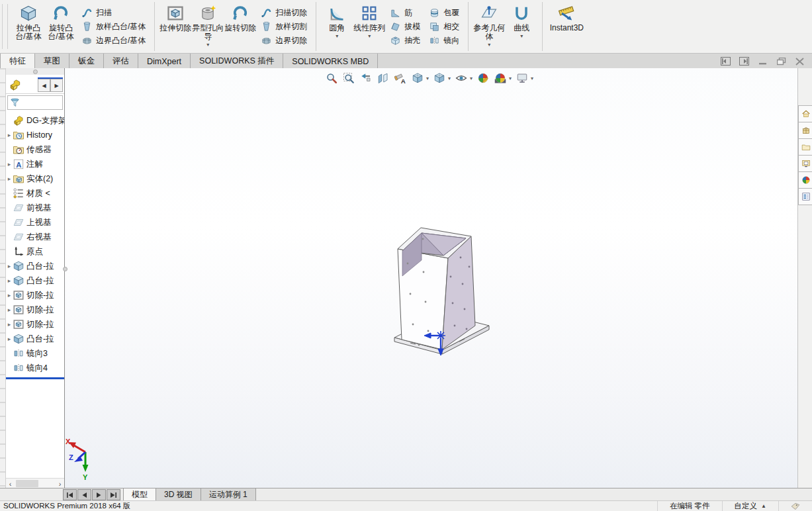 The width and height of the screenshot is (812, 511). Describe the element at coordinates (27, 483) in the screenshot. I see `scrollbar-thumb` at that location.